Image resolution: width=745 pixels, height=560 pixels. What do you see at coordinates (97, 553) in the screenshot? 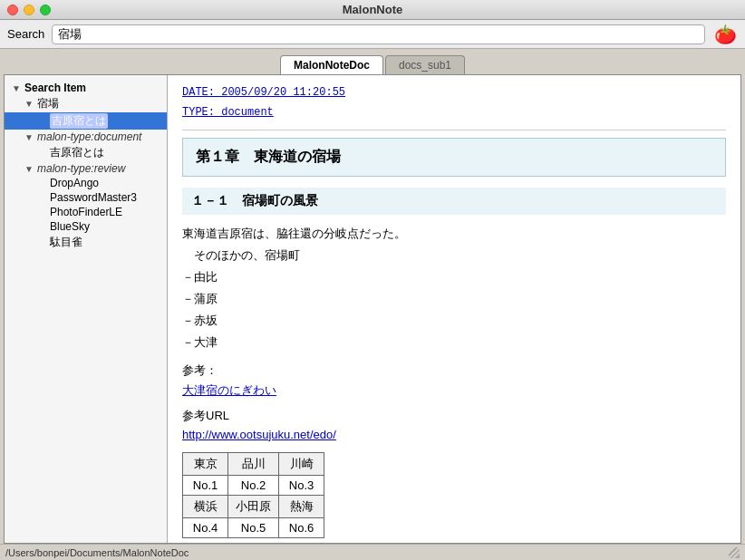
I see `status-path: /Users/bonpei/Documents/MalonNoteDoc` at bounding box center [97, 553].